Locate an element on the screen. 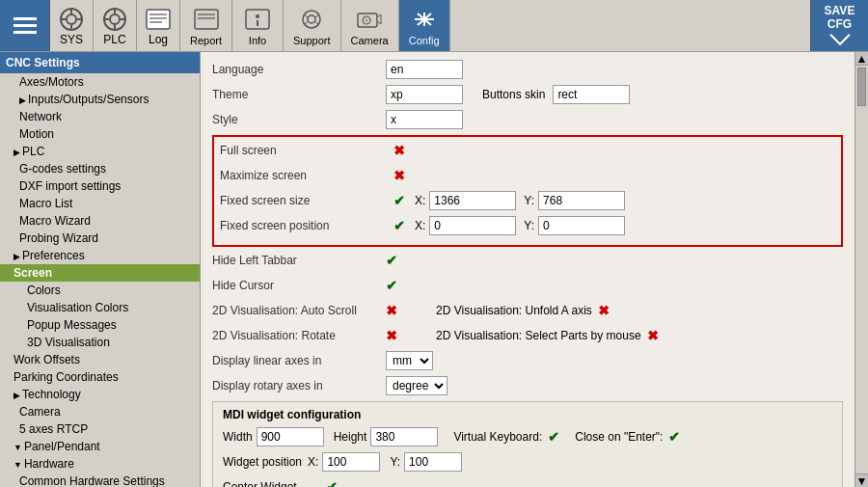  hide-tabbar-row: Hide Left Tabbar ✔ is located at coordinates (528, 260).